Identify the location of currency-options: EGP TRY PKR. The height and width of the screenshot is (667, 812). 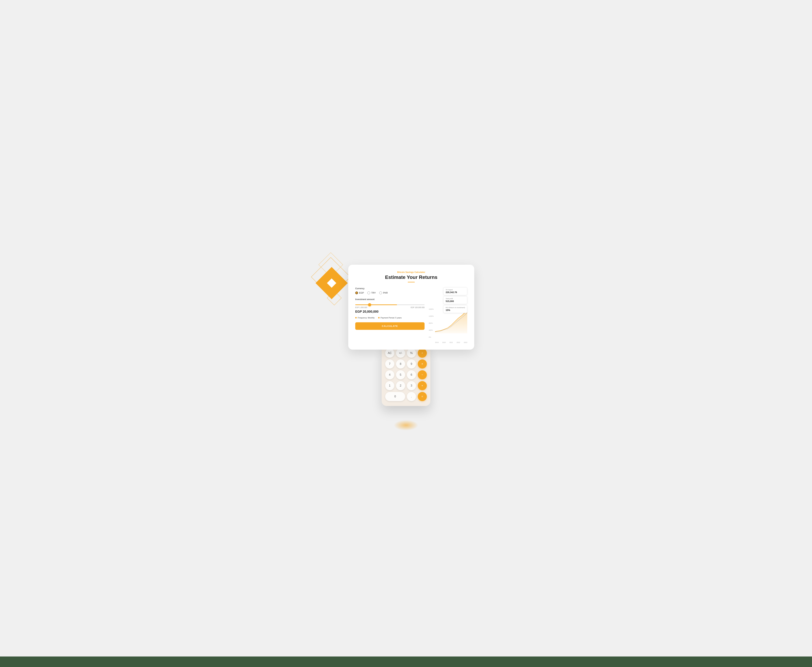
(390, 293).